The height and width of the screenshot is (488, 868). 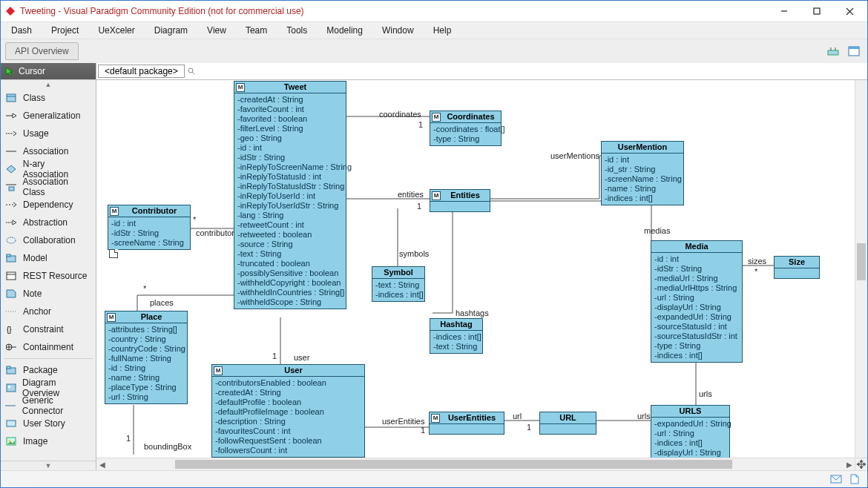 I want to click on class-url: URL, so click(x=568, y=423).